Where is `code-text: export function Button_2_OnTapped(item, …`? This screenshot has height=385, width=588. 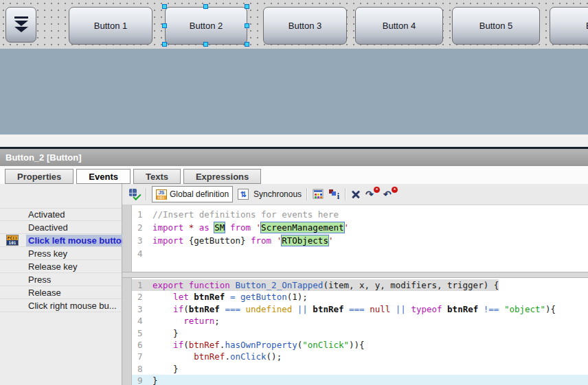
code-text: export function Button_2_OnTapped(item, … is located at coordinates (326, 285).